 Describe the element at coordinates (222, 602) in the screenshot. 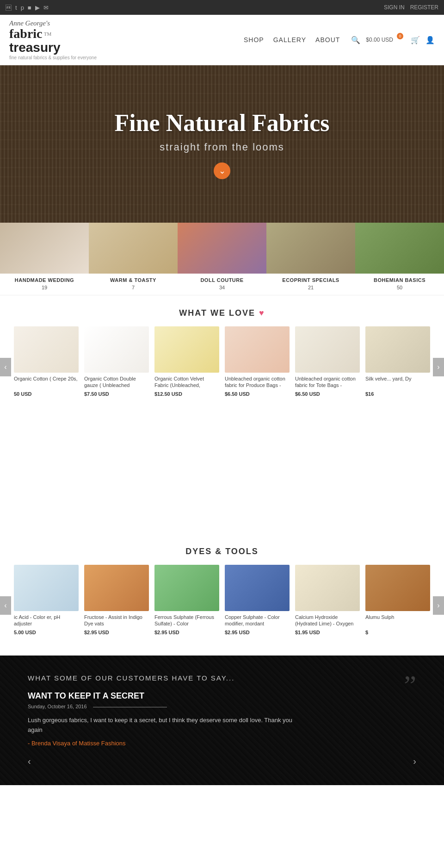

I see `dyes-carousel: ic Acid - Color er, pH adjuster 5.00 USD…` at that location.